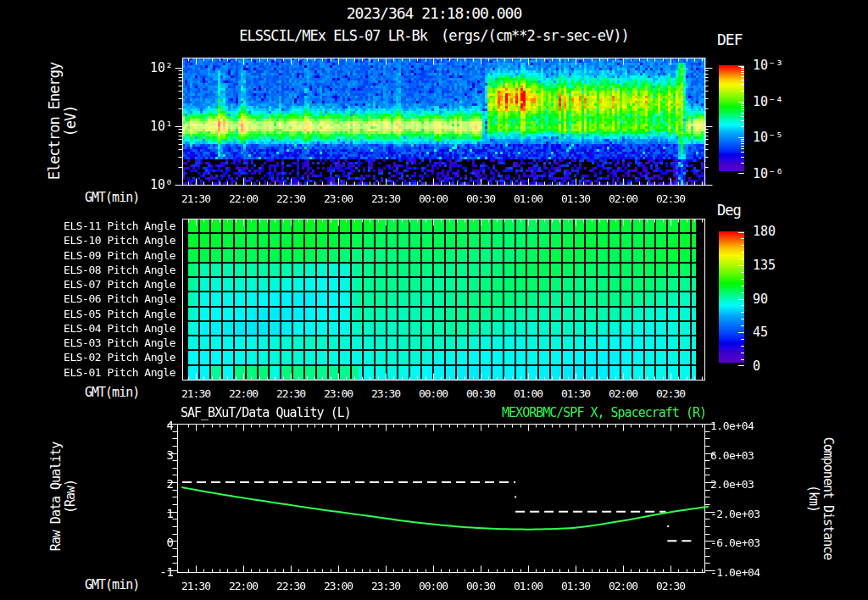 This screenshot has width=868, height=600. Describe the element at coordinates (774, 366) in the screenshot. I see `deg-colorbar-tick-label: 0` at that location.